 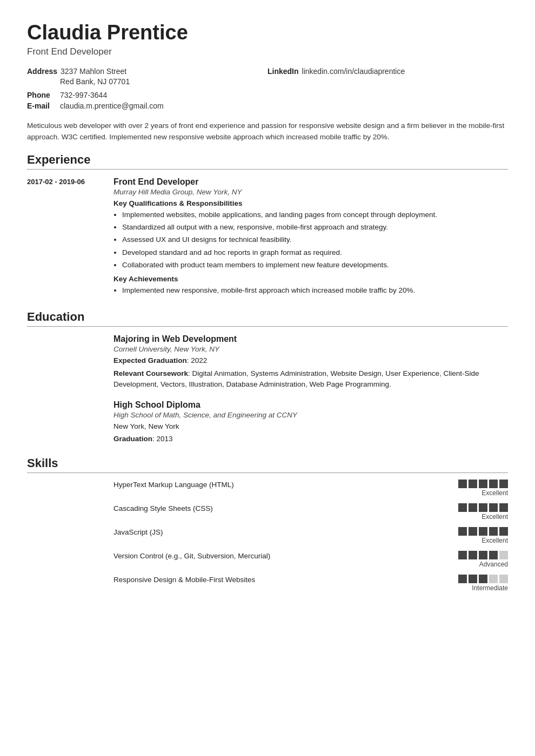 I want to click on skills-container: HyperText Markup Language (HTML)Excellen…, so click(x=268, y=536).